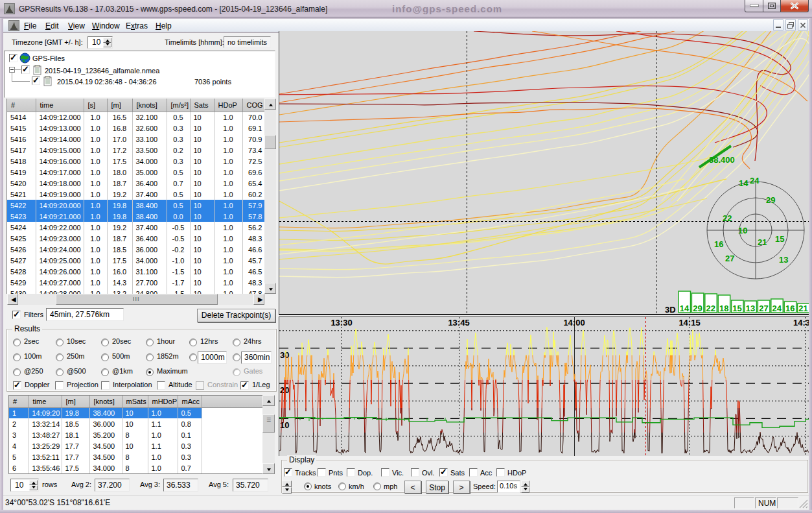 The height and width of the screenshot is (513, 812). I want to click on svg-text: 13:30, so click(341, 323).